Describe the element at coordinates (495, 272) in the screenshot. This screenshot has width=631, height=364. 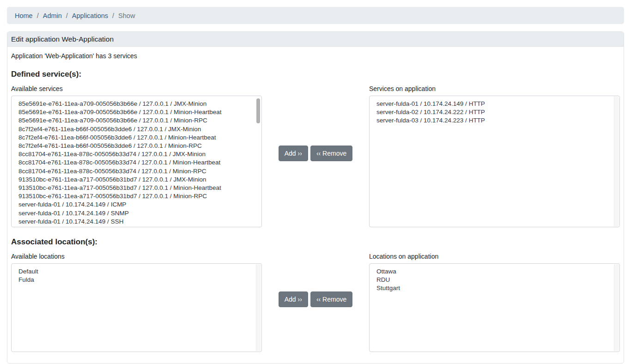
I see `list-option: Ottawa` at that location.